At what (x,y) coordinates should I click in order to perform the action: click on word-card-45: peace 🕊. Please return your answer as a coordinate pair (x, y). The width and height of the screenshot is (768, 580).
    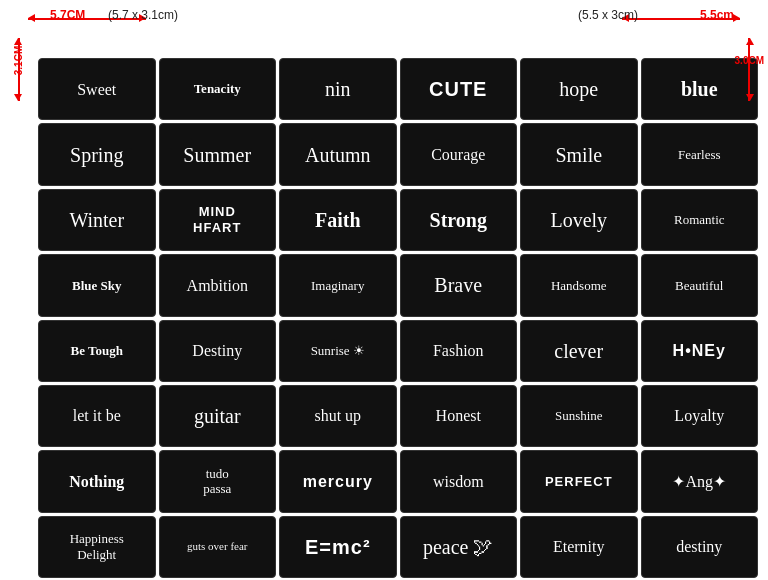
    Looking at the image, I should click on (459, 547).